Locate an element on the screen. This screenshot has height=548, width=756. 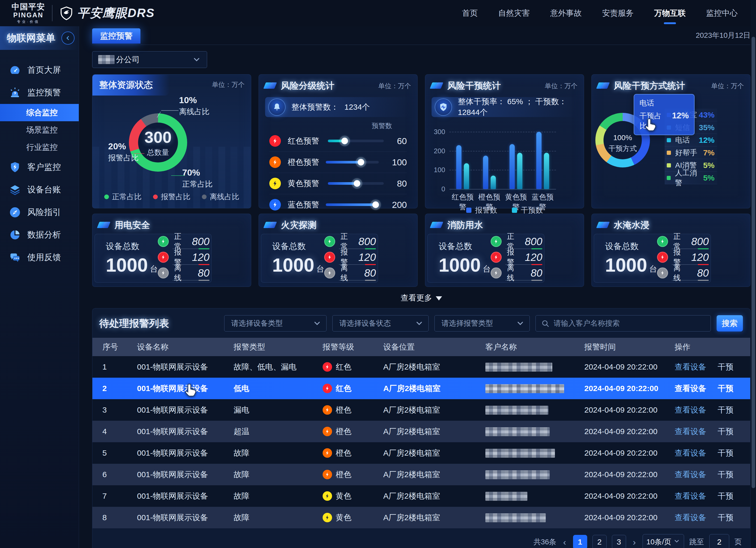
y-tick-label: 0 is located at coordinates (443, 189).